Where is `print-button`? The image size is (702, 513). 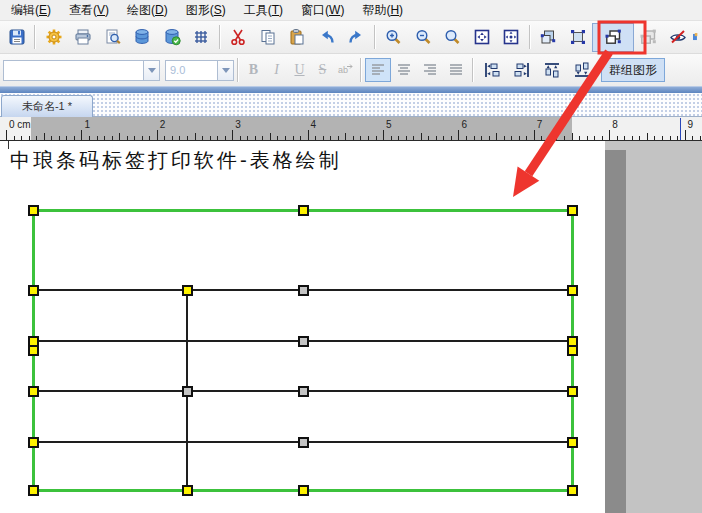
print-button is located at coordinates (84, 37).